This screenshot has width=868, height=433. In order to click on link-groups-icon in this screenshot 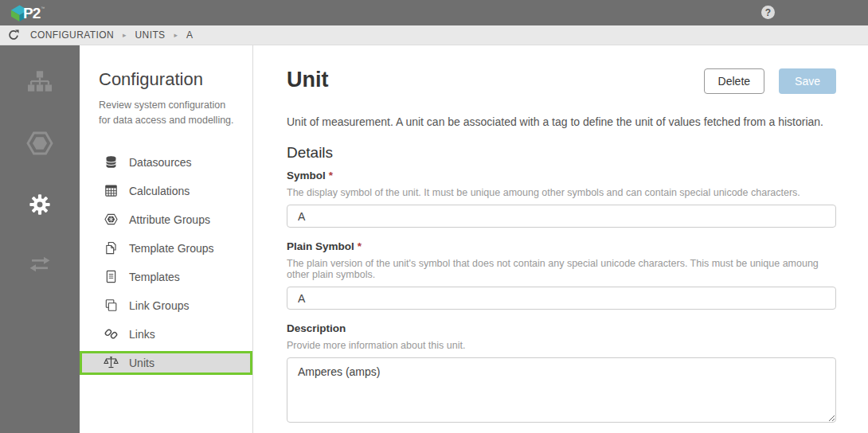, I will do `click(111, 306)`.